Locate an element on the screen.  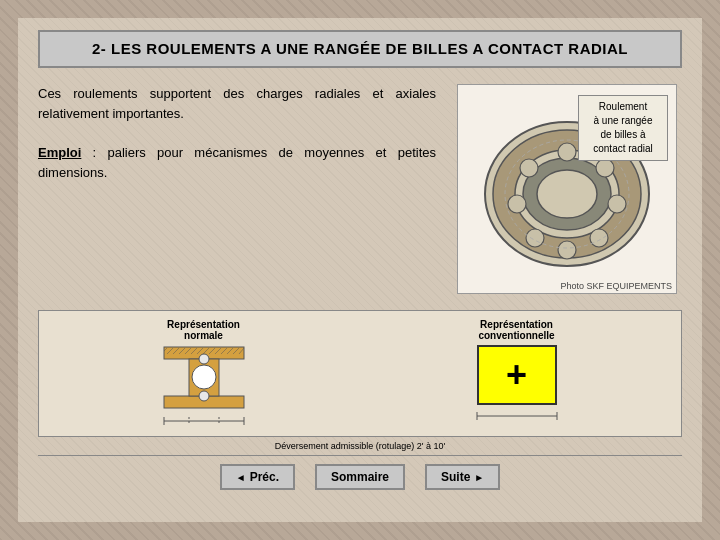
deversement-text: Déversement admissible (rotulage) 2' à 1… is located at coordinates (360, 448).